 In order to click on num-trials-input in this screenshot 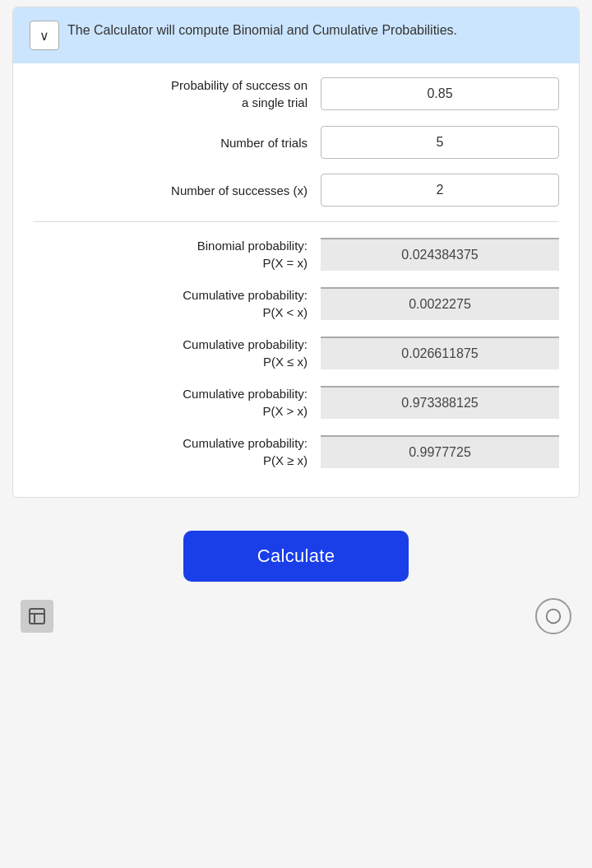, I will do `click(440, 142)`.